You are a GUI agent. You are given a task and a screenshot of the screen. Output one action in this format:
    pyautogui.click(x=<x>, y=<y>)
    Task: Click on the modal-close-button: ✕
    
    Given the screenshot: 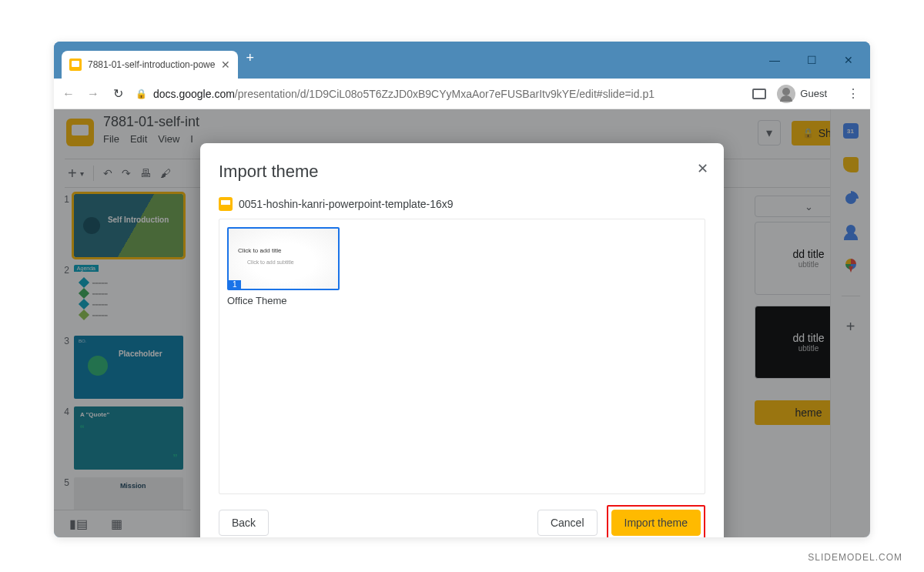 What is the action you would take?
    pyautogui.click(x=702, y=169)
    